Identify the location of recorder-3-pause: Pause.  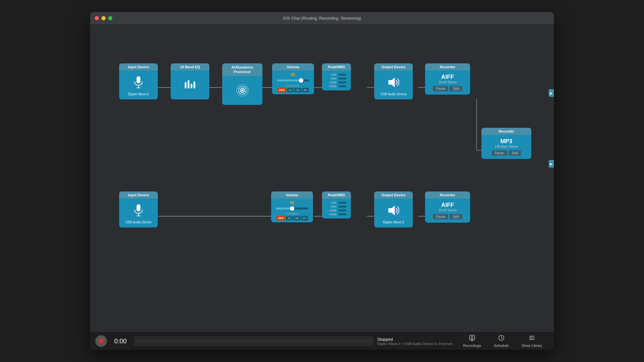
(440, 217).